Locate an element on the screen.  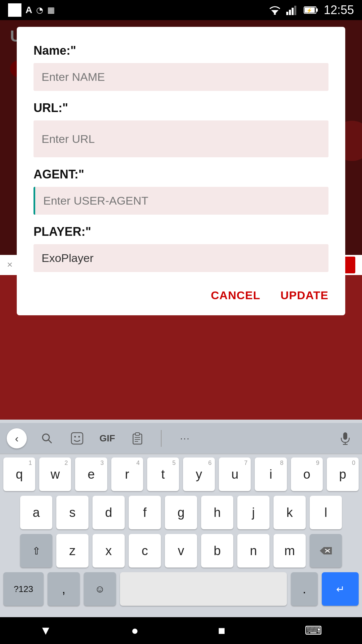
key-p: p0 is located at coordinates (343, 474).